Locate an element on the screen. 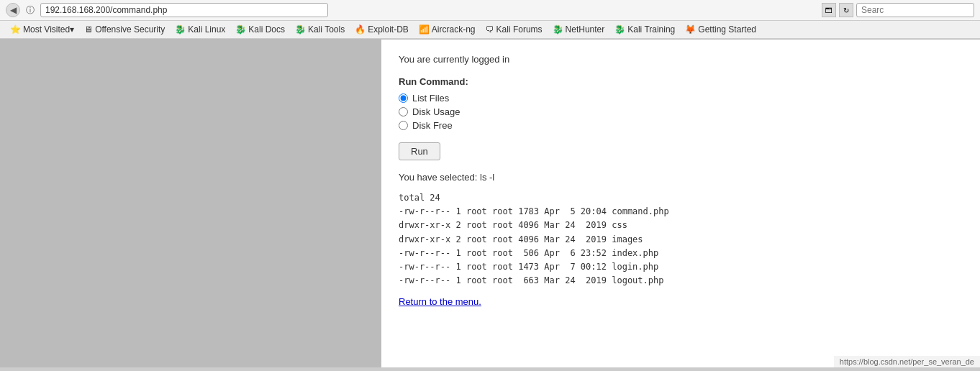  info-icon: ⓘ is located at coordinates (30, 10).